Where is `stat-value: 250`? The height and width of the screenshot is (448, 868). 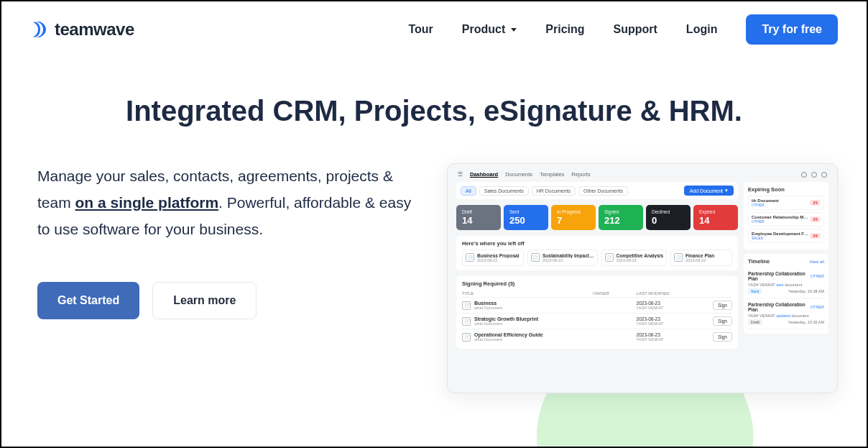 stat-value: 250 is located at coordinates (526, 220).